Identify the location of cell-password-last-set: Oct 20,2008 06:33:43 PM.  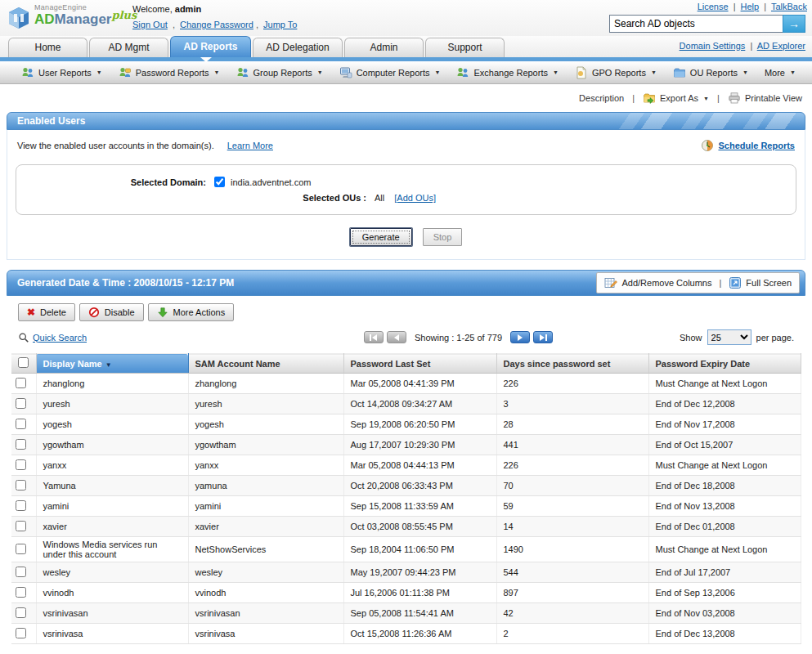
(420, 486).